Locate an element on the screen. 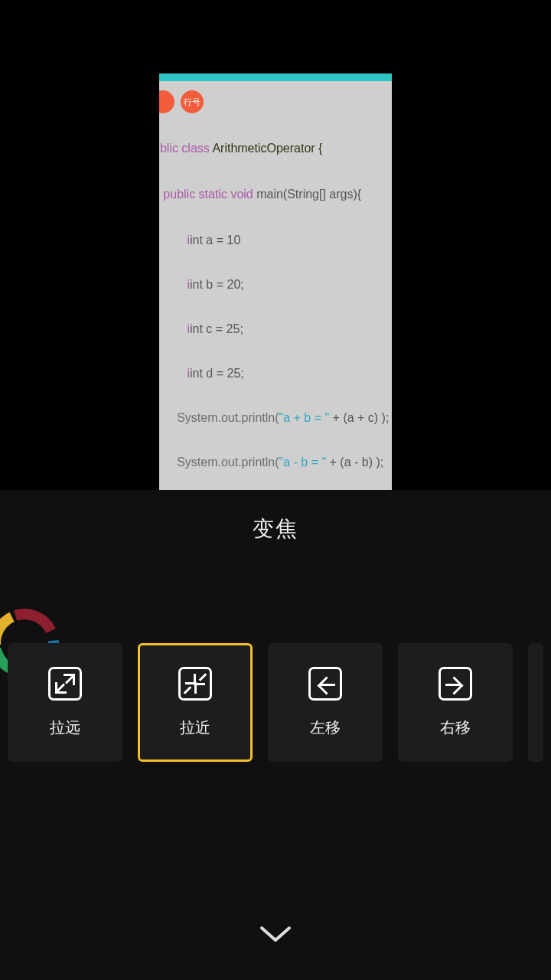 This screenshot has height=980, width=551. option-move-right-label: 右移 is located at coordinates (455, 727).